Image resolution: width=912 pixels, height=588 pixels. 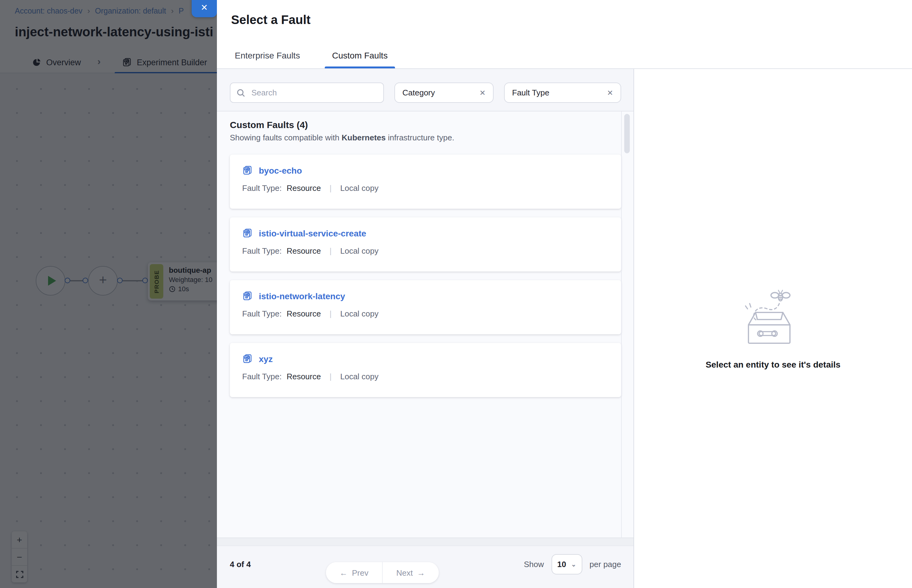 I want to click on empty-state-text: Select an entity to see it's details, so click(x=773, y=364).